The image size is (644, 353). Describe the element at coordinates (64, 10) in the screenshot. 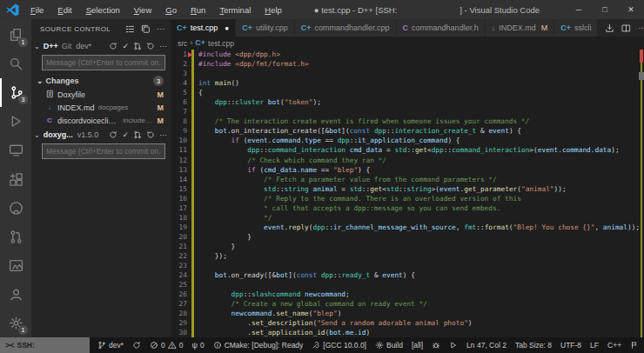

I see `menu-edit: Edit` at that location.